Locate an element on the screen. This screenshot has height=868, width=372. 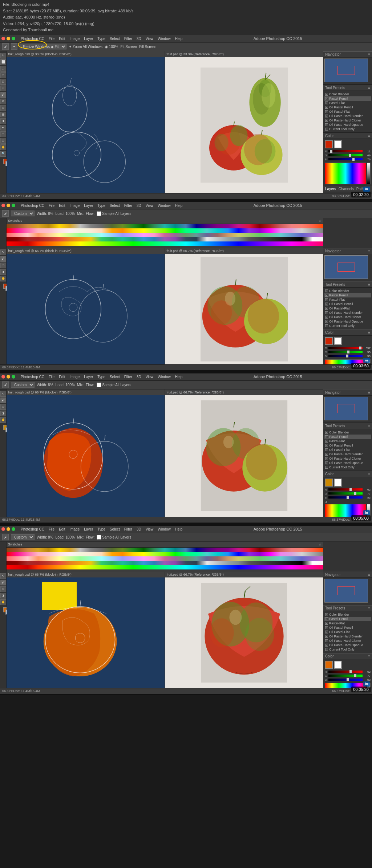
menu-view-1: View is located at coordinates (150, 39).